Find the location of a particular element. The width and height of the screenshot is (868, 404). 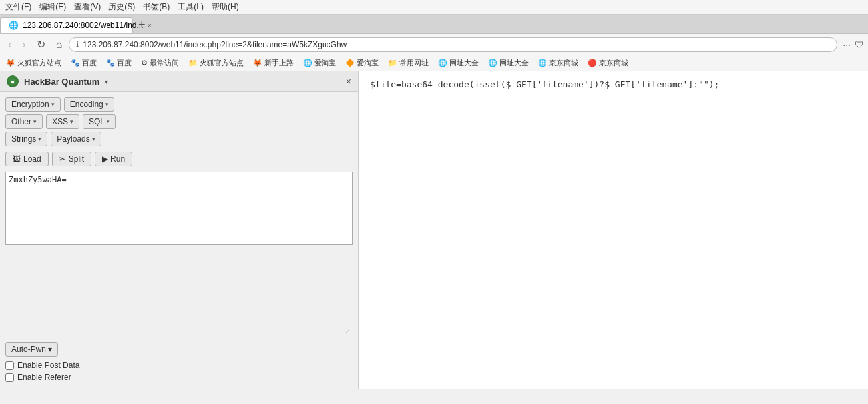

bookmark-4: 📁 火狐官方站点 is located at coordinates (216, 63).